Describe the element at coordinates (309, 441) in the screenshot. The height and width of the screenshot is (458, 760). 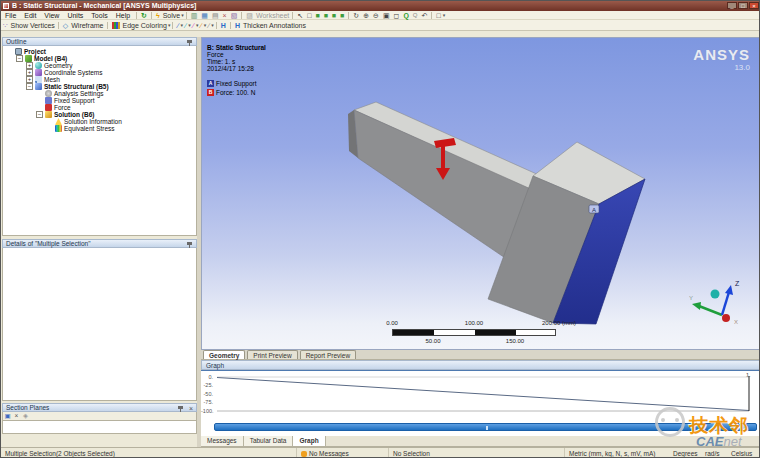
I see `tab-graph: Graph` at that location.